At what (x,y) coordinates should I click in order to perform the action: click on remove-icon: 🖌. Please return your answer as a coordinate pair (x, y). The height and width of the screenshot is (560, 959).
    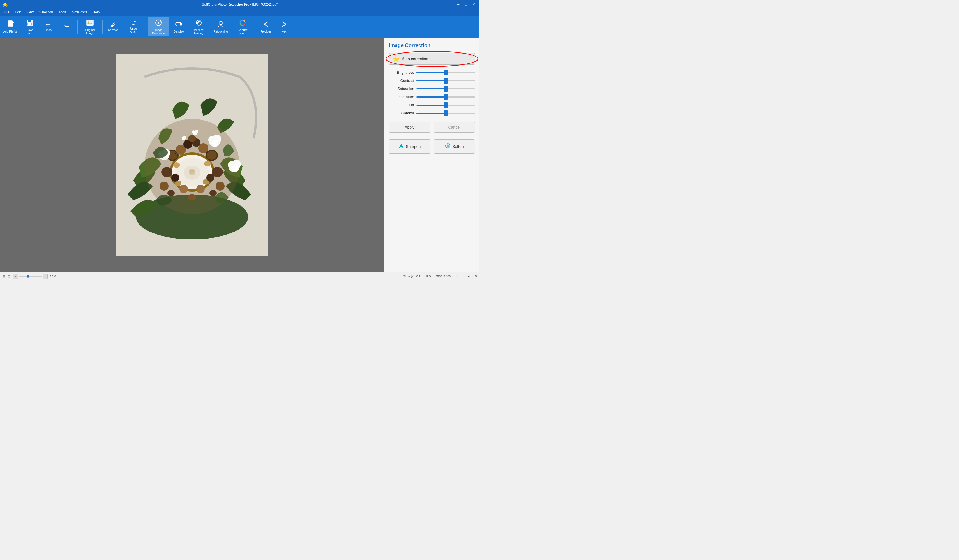
    Looking at the image, I should click on (113, 25).